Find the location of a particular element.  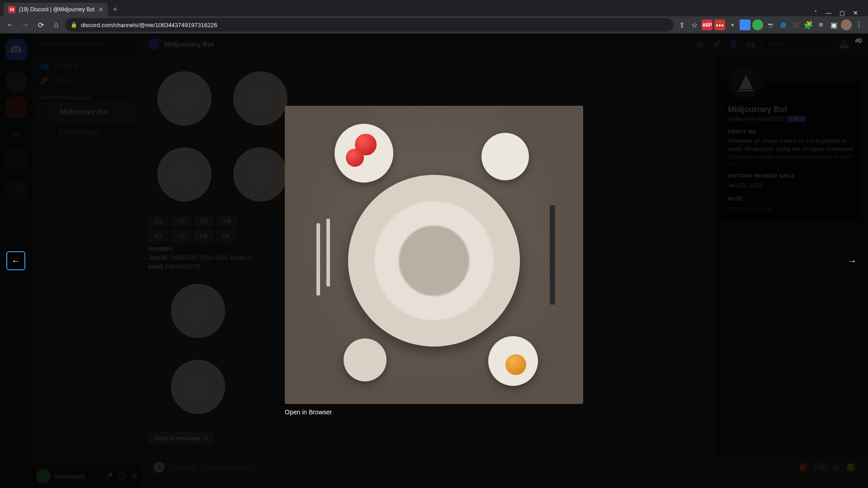

discord-favicon-icon: 19 is located at coordinates (12, 9).